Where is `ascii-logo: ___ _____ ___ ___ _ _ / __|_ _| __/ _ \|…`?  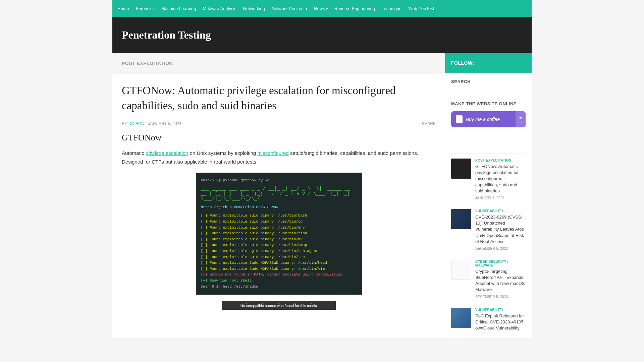 ascii-logo: ___ _____ ___ ___ _ _ / __|_ _| __/ _ \|… is located at coordinates (279, 194).